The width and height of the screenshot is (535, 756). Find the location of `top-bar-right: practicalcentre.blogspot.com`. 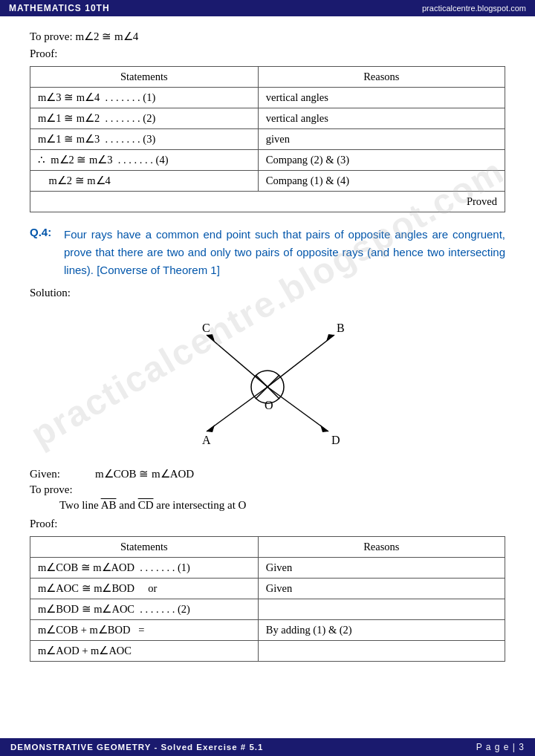

top-bar-right: practicalcentre.blogspot.com is located at coordinates (474, 8).